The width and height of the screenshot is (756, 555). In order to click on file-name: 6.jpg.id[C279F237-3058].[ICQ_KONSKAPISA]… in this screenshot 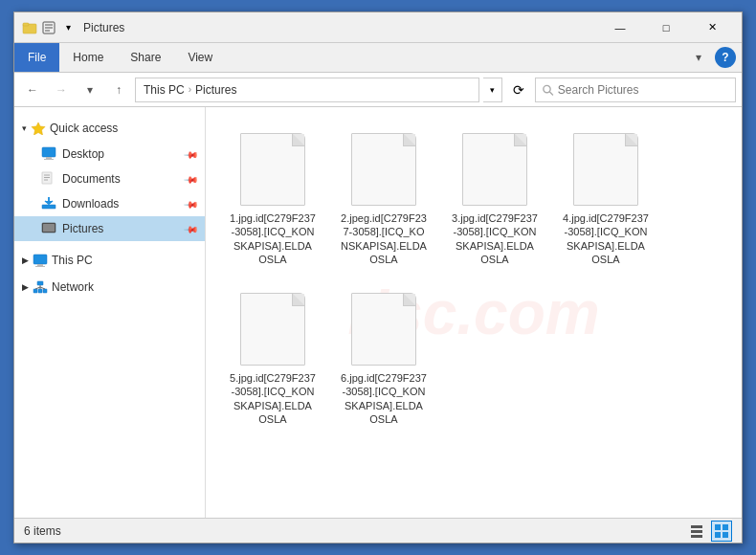, I will do `click(384, 398)`.